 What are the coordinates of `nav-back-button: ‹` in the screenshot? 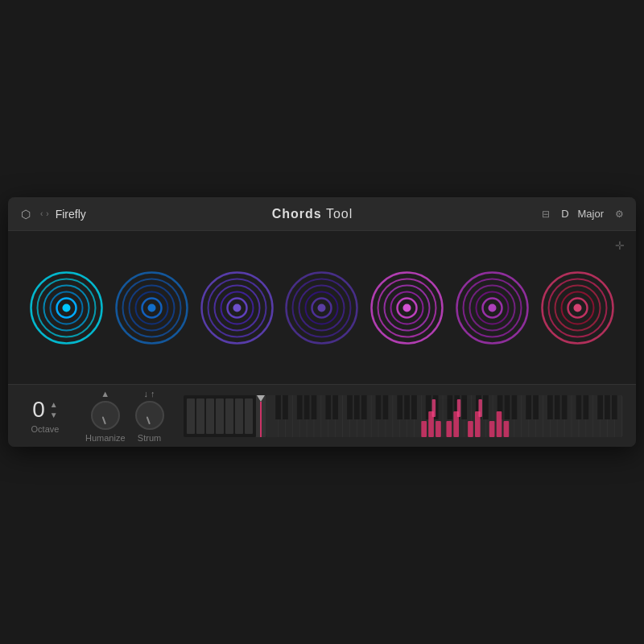 It's located at (42, 214).